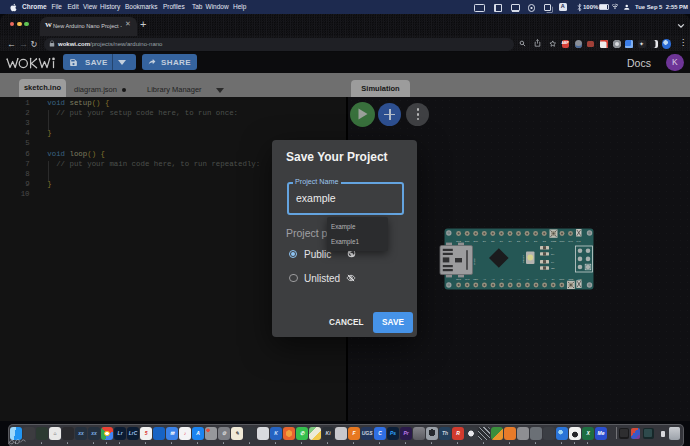 This screenshot has height=446, width=690. What do you see at coordinates (552, 262) in the screenshot?
I see `svg-text: TX` at bounding box center [552, 262].